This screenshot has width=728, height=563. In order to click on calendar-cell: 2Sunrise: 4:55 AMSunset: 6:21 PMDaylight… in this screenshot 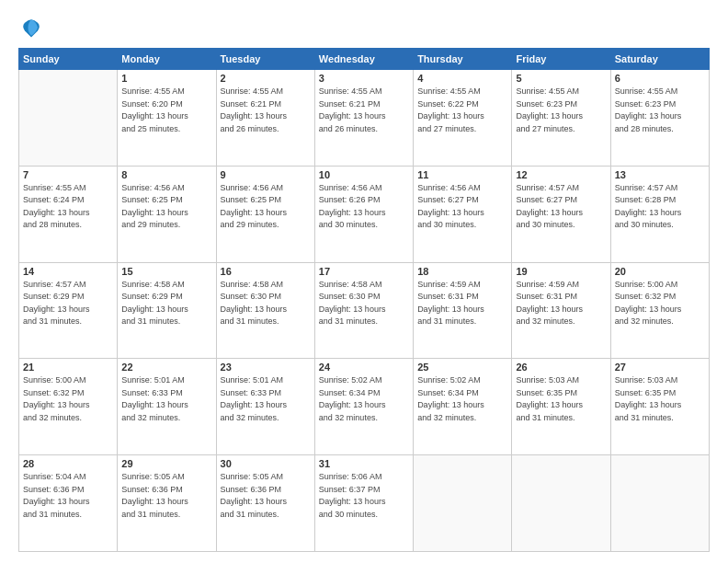, I will do `click(265, 118)`.